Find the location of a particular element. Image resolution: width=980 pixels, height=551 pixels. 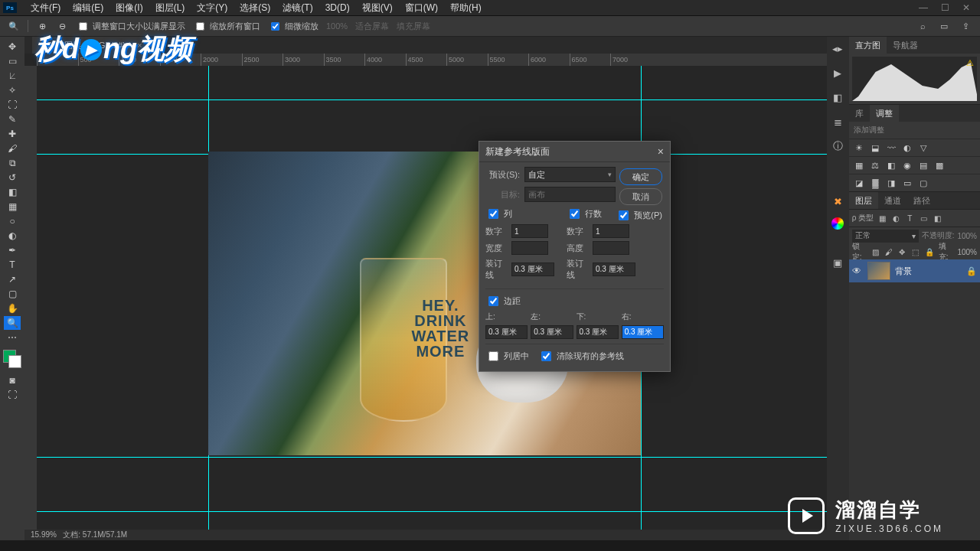

rows-checkbox is located at coordinates (574, 214).